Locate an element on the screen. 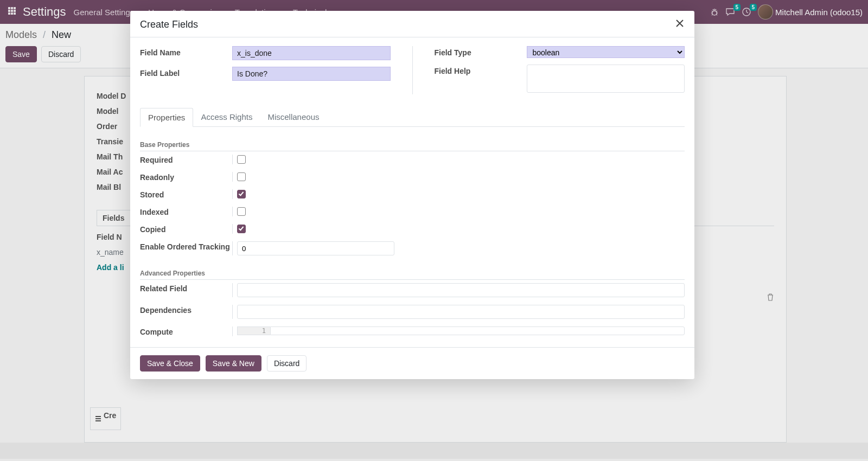 Image resolution: width=868 pixels, height=461 pixels. tab-miscellaneous: Miscellaneous is located at coordinates (293, 117).